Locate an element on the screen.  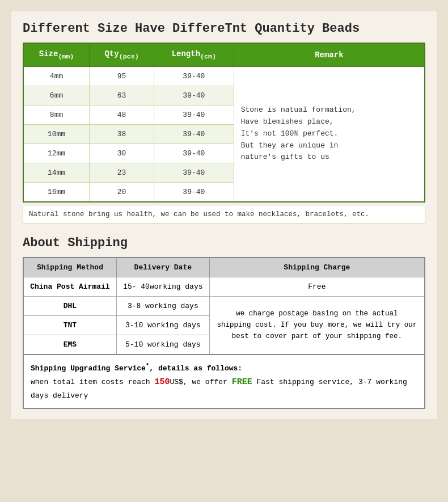
upgrade-currency: US$ is located at coordinates (176, 382).